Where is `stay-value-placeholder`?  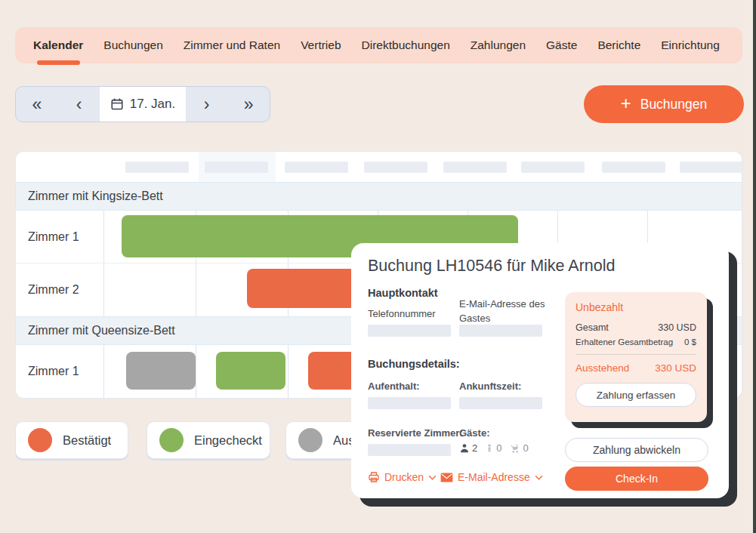 stay-value-placeholder is located at coordinates (409, 403).